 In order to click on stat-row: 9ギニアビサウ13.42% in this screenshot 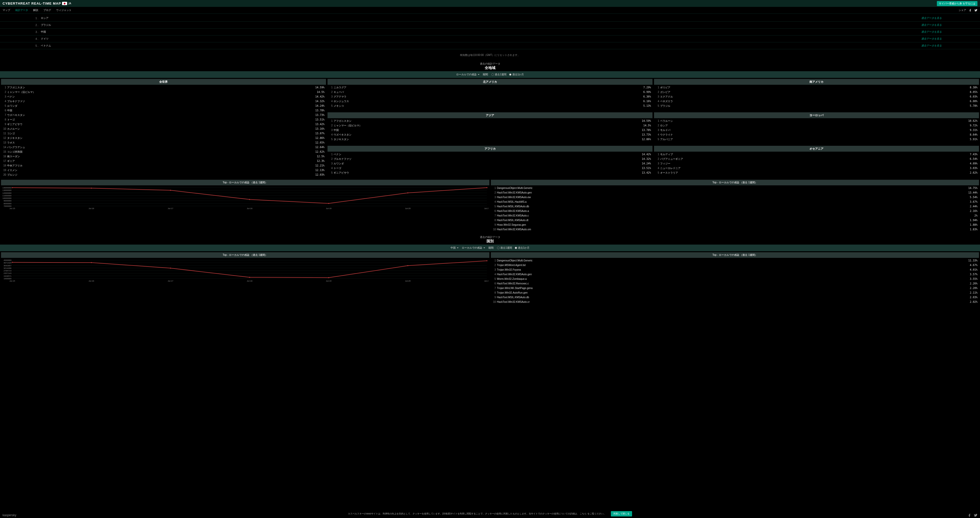, I will do `click(164, 124)`.